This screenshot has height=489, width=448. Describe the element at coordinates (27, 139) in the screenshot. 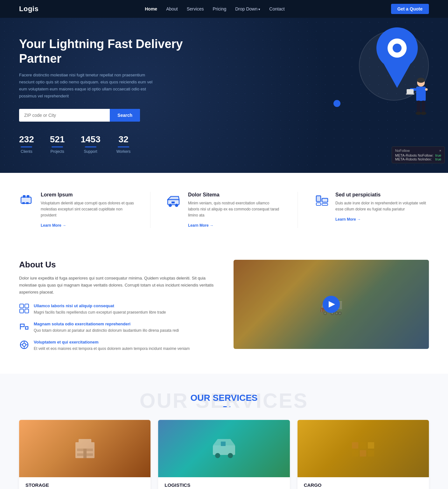

I see `stat-clients-number: 232` at that location.